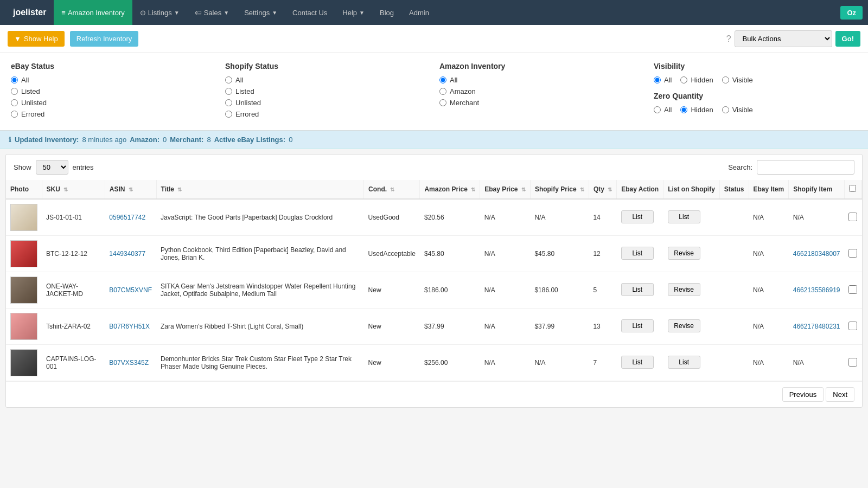  What do you see at coordinates (130, 290) in the screenshot?
I see `asin-link: B07CM5XVNF` at bounding box center [130, 290].